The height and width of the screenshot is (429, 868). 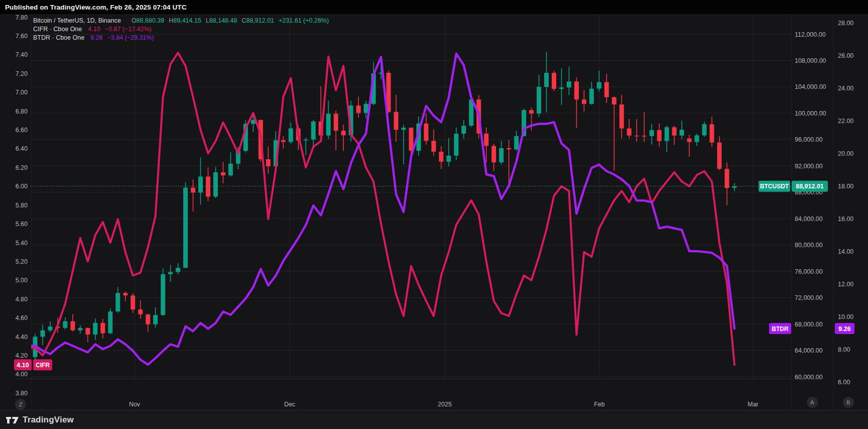 What do you see at coordinates (181, 38) in the screenshot?
I see `legend-row-btdr: BTDR · Cboe One9.26−3.84 (−29.31%)` at bounding box center [181, 38].